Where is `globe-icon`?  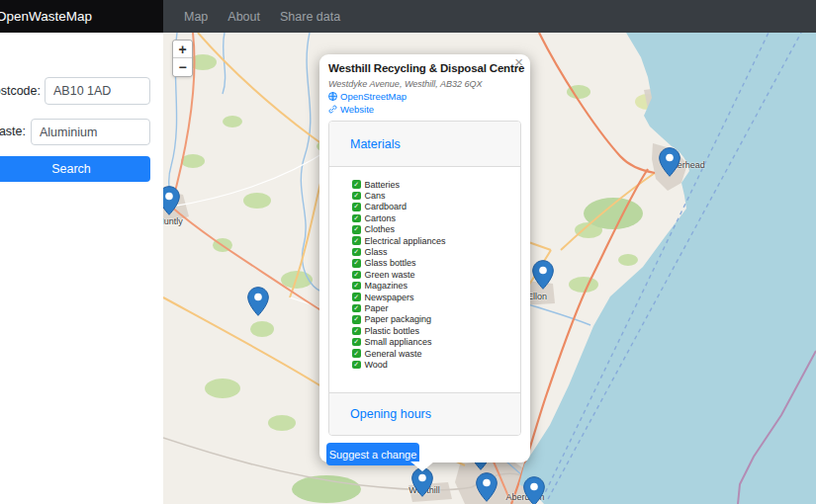 globe-icon is located at coordinates (332, 97).